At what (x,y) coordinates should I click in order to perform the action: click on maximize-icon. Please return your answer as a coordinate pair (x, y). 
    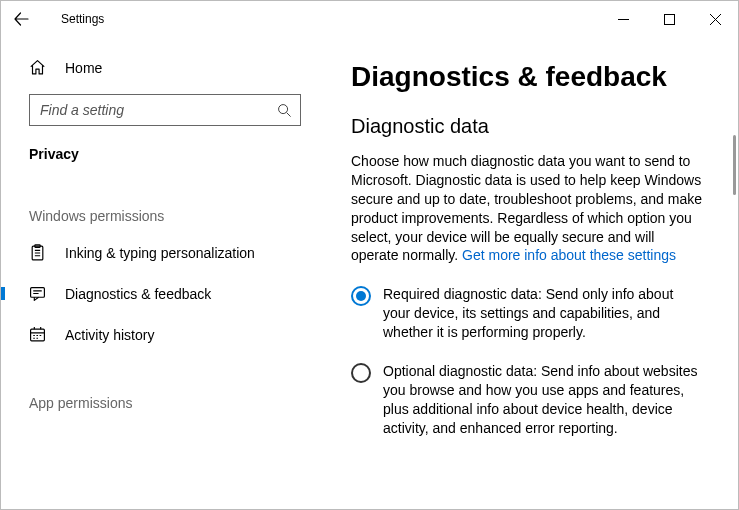
    Looking at the image, I should click on (670, 20).